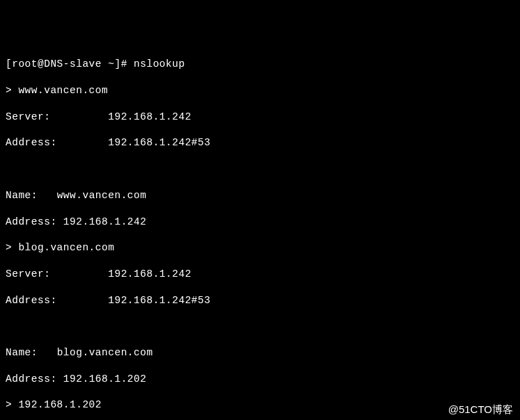 The image size is (520, 420). I want to click on result-name-line: Name: blog.vancen.com, so click(259, 353).